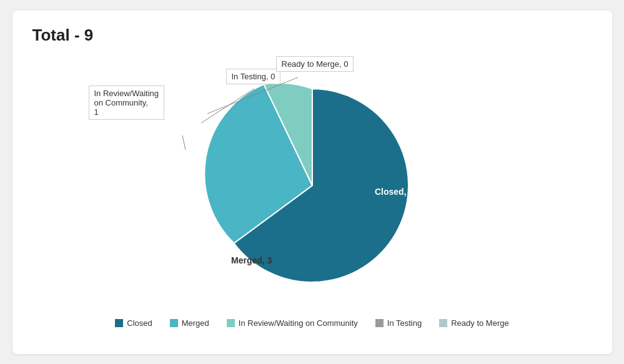 The width and height of the screenshot is (624, 364). I want to click on legend-swatch-readytomerge, so click(443, 323).